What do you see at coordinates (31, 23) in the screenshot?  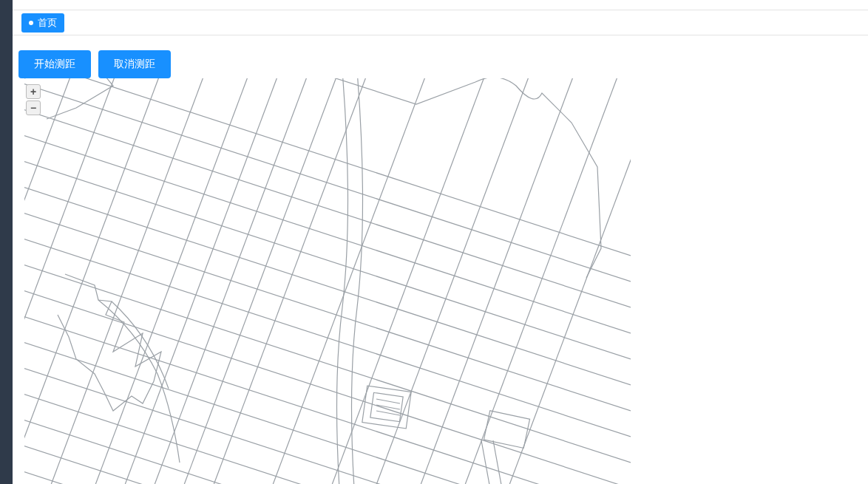 I see `circle-icon` at bounding box center [31, 23].